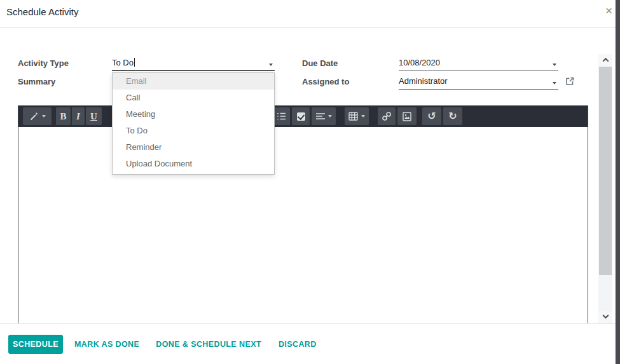  I want to click on checkbox-icon, so click(301, 117).